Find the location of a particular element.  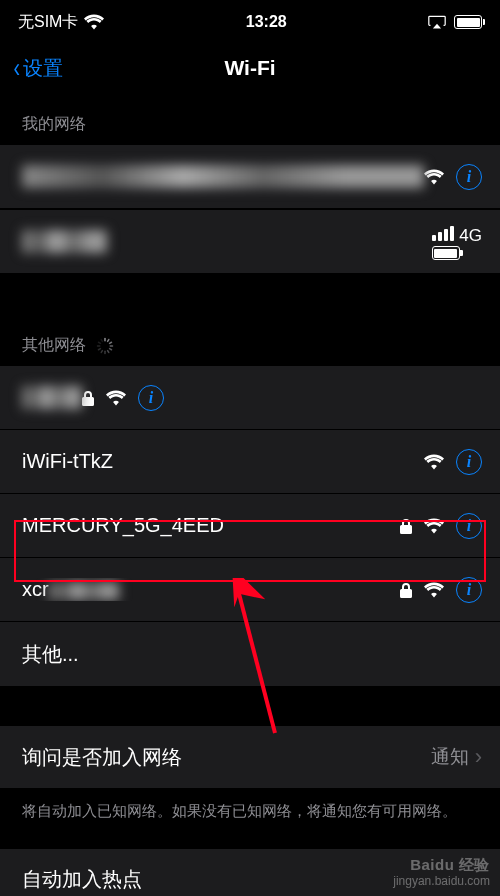

network-name: 其他... is located at coordinates (252, 654).